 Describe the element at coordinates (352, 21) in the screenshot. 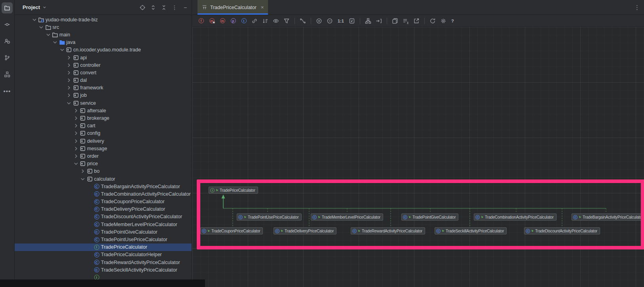

I see `fit-content-button` at that location.